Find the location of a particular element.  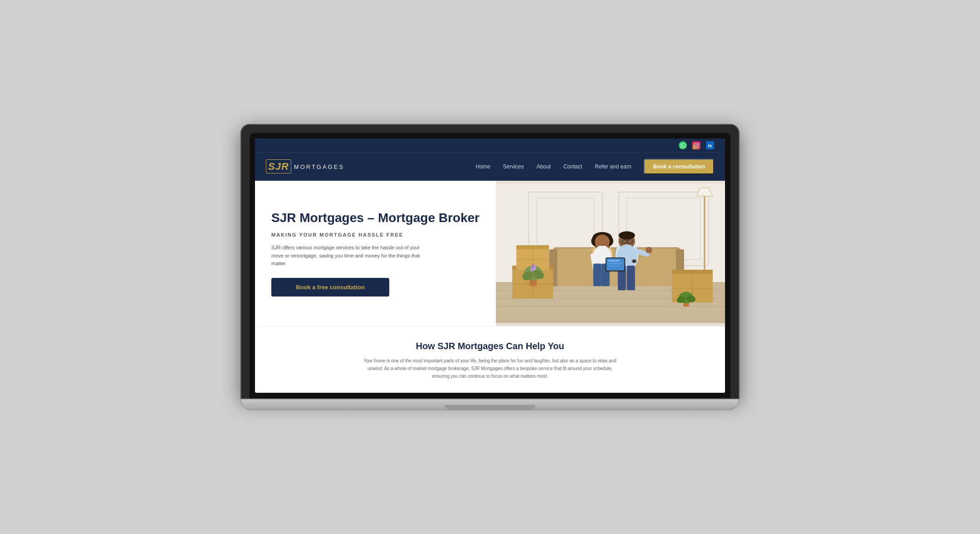

nav-home: Home is located at coordinates (483, 167).